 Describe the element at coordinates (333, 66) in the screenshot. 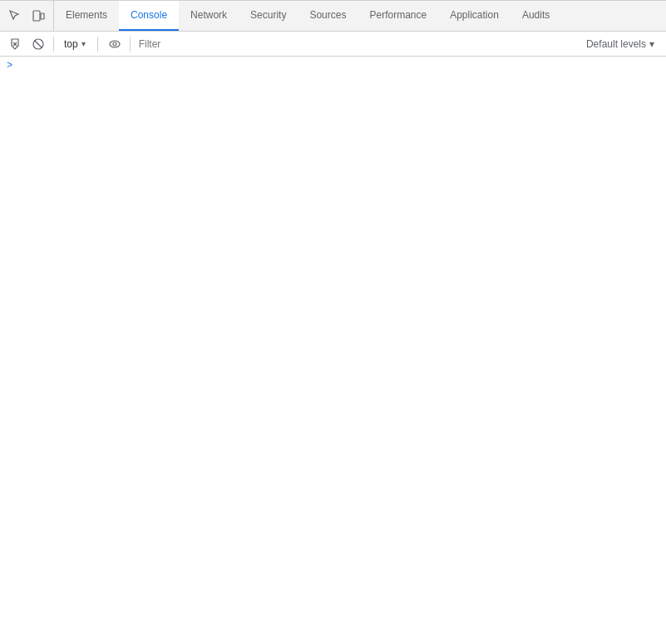

I see `console-prompt-line: >` at that location.